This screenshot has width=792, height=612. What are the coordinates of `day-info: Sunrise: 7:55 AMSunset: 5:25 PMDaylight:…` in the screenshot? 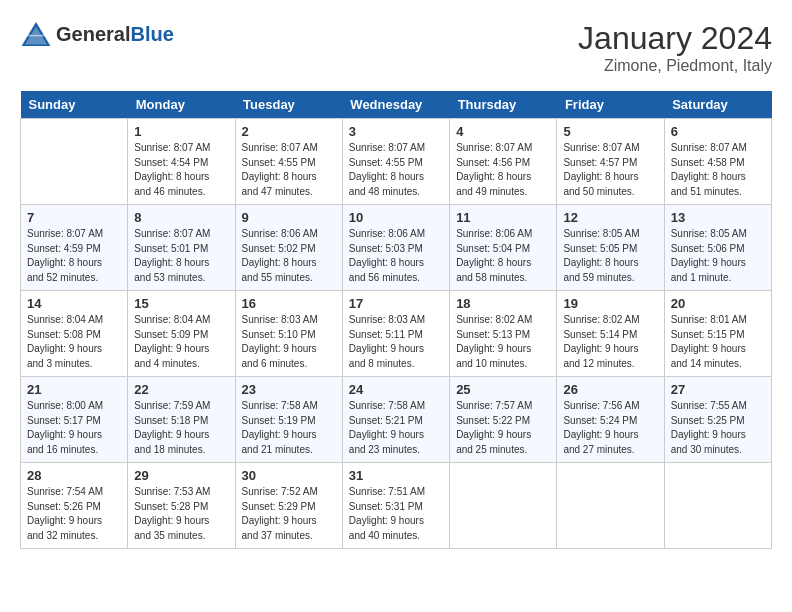 It's located at (718, 428).